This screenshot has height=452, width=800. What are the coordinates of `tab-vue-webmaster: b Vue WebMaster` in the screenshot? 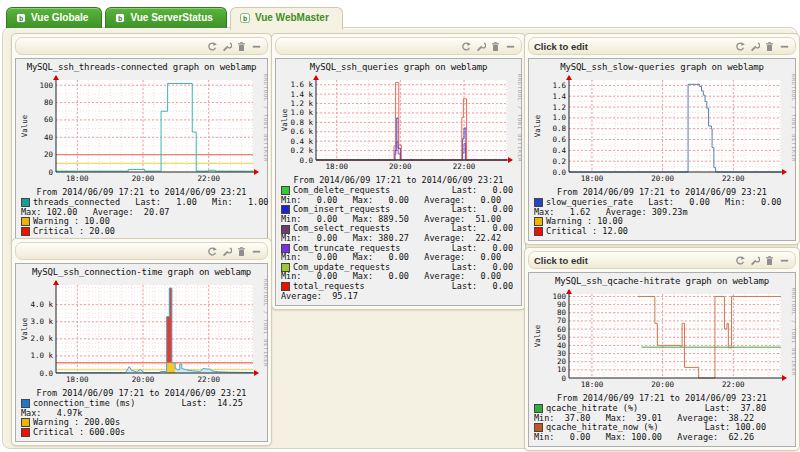 It's located at (286, 18).